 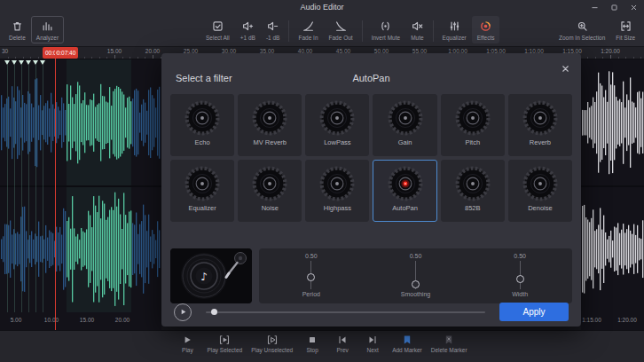 I want to click on prev-button: Prev, so click(x=342, y=348).